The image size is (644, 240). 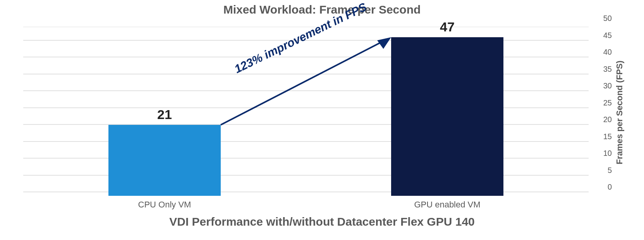 I want to click on y-tick-label: 10, so click(x=602, y=154).